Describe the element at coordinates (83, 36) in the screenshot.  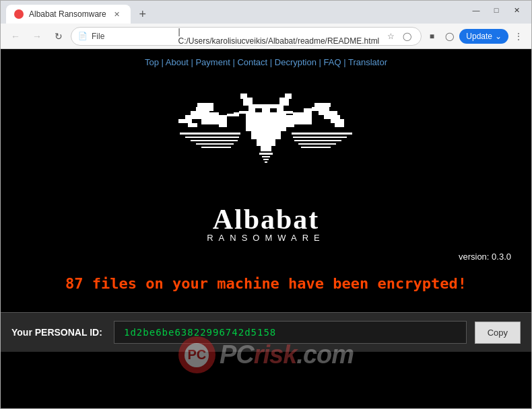
I see `protocol-icon: 📄` at that location.